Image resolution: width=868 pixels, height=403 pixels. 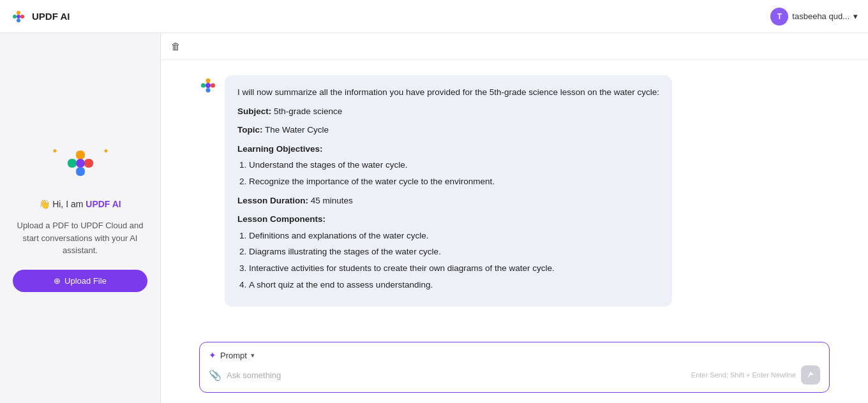 I want to click on ai-objectives-list: Understand the stages of the water cycle…, so click(x=454, y=173).